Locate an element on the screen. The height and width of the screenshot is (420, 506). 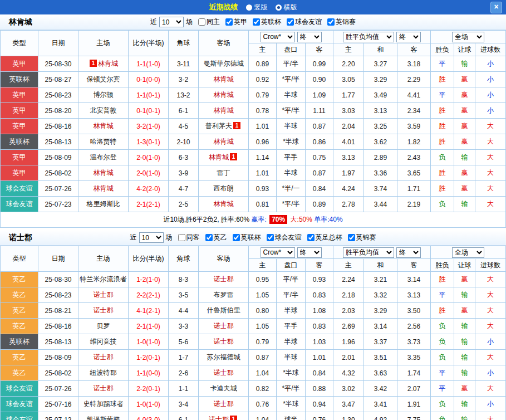
match-date: 25-08-13 is located at coordinates (58, 142).